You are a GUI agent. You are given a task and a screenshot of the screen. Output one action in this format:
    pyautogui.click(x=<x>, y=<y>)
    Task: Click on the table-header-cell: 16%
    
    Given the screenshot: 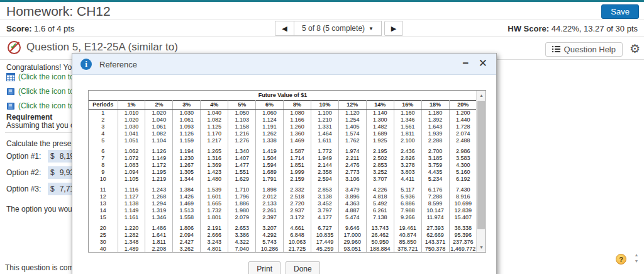 What is the action you would take?
    pyautogui.click(x=408, y=105)
    